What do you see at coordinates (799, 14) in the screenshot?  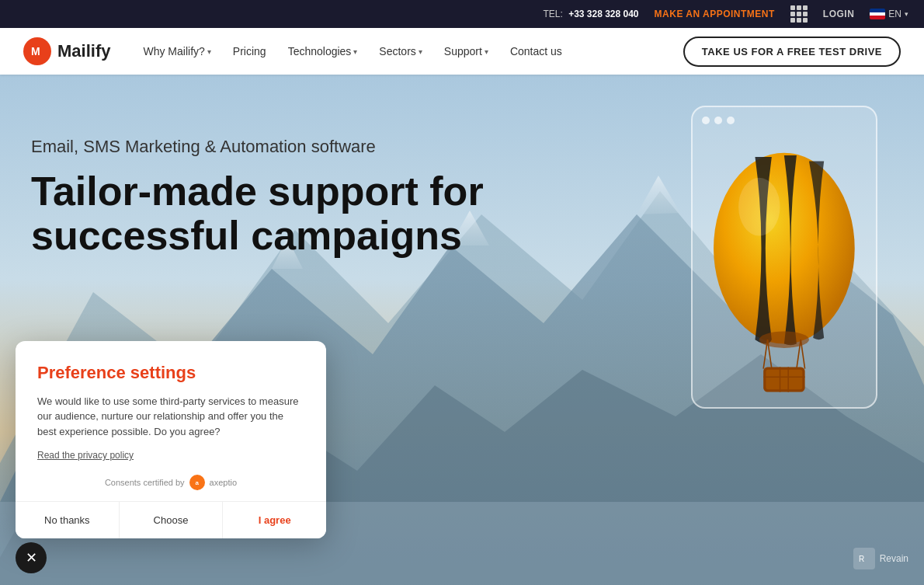 I see `grid-icon` at bounding box center [799, 14].